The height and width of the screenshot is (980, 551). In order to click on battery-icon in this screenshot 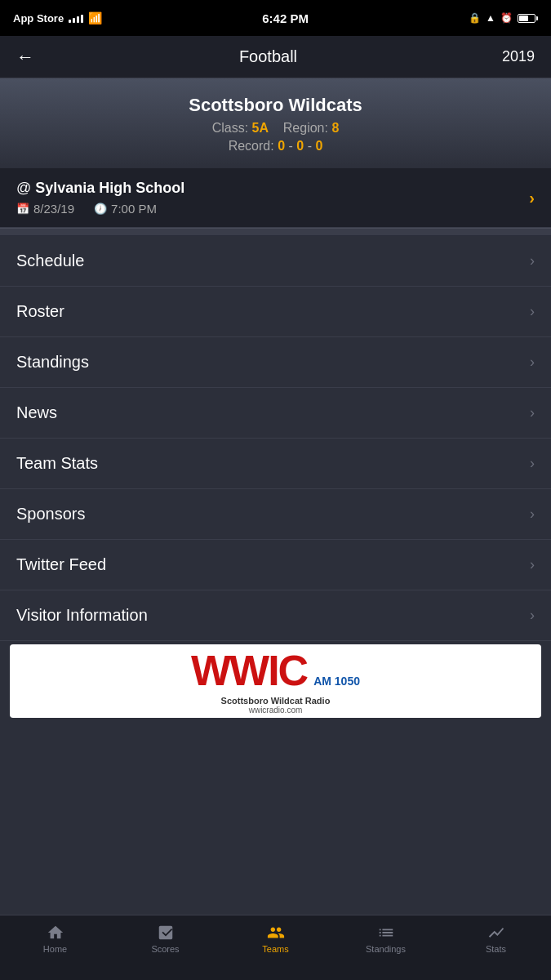, I will do `click(527, 18)`.